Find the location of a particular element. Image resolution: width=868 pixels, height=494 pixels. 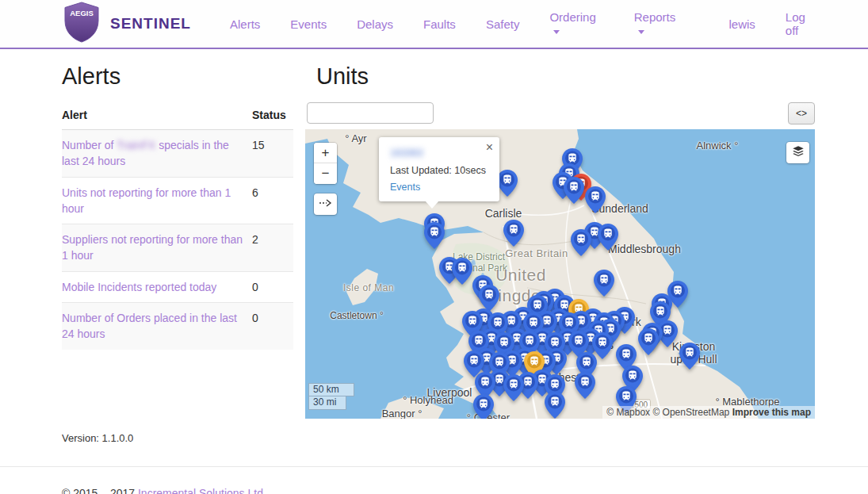

map-label: Isle of Man is located at coordinates (369, 288).